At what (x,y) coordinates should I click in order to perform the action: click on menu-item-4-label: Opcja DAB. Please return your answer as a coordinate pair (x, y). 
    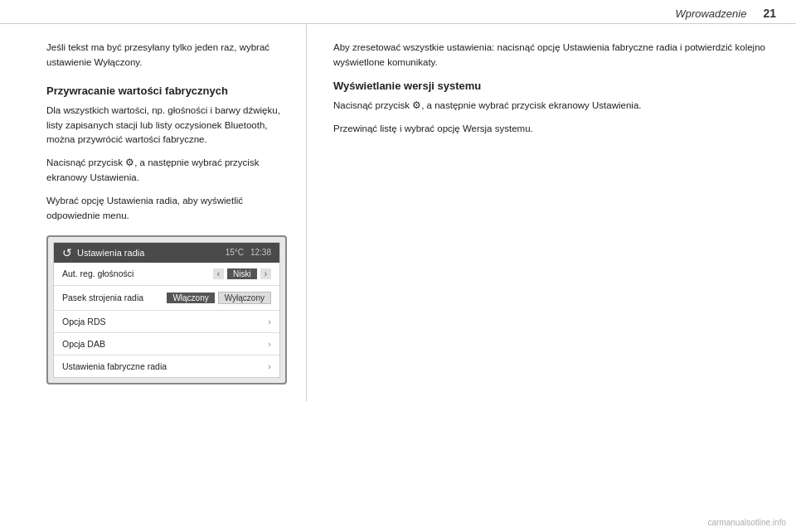
    Looking at the image, I should click on (84, 344).